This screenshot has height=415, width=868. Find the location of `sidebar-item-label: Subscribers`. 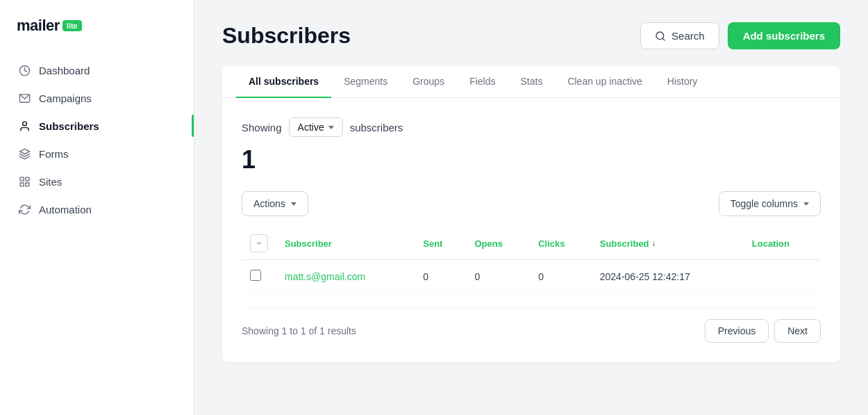

sidebar-item-label: Subscribers is located at coordinates (69, 127).